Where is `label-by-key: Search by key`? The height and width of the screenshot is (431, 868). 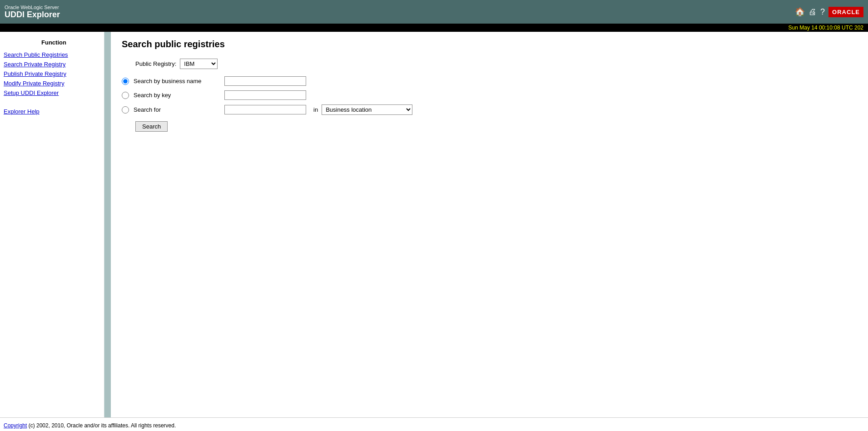
label-by-key: Search by key is located at coordinates (179, 95).